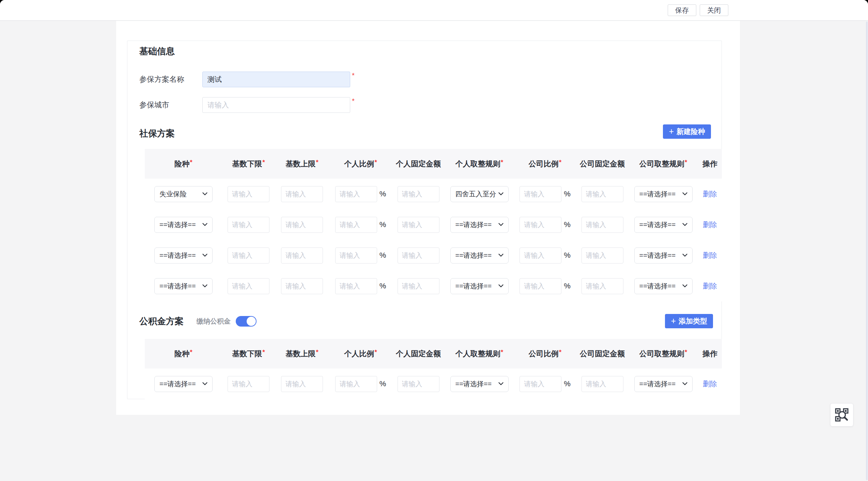  I want to click on insurance-type-select: 失业保险, so click(183, 194).